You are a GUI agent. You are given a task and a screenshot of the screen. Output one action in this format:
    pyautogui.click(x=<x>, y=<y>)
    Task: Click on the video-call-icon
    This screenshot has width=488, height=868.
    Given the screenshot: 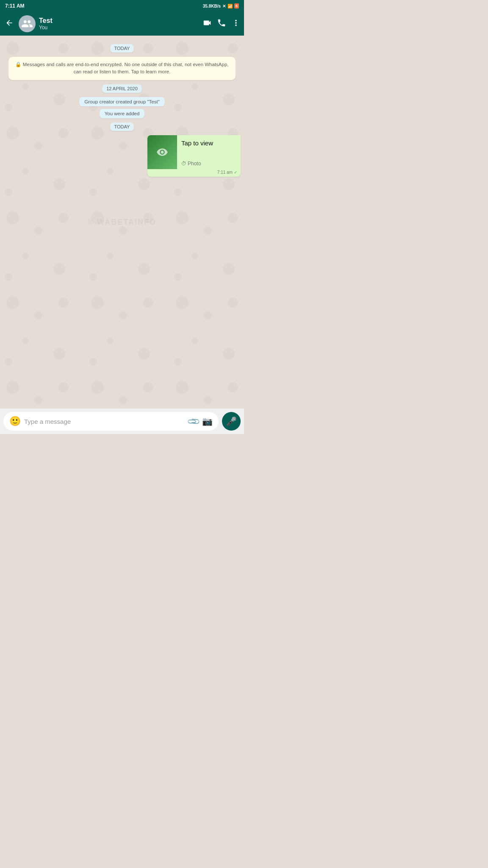 What is the action you would take?
    pyautogui.click(x=207, y=24)
    